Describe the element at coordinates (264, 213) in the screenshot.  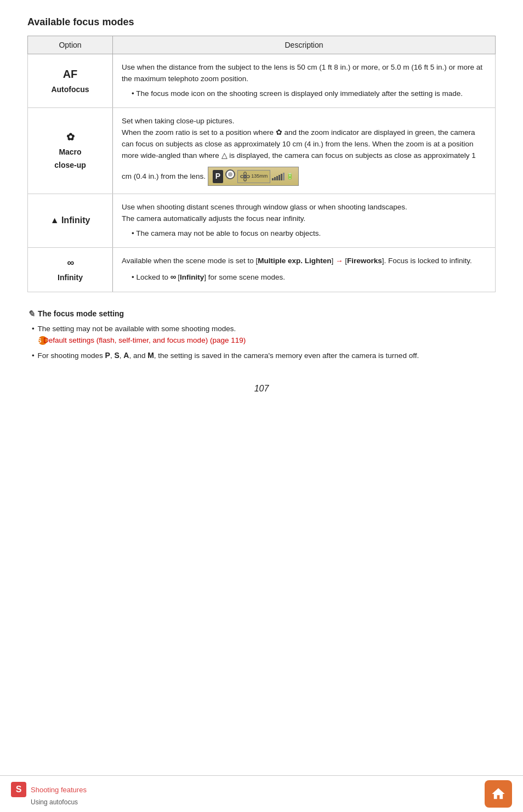
I see `infinity-tri-desc-main: Use when shooting distant scenes through…` at that location.